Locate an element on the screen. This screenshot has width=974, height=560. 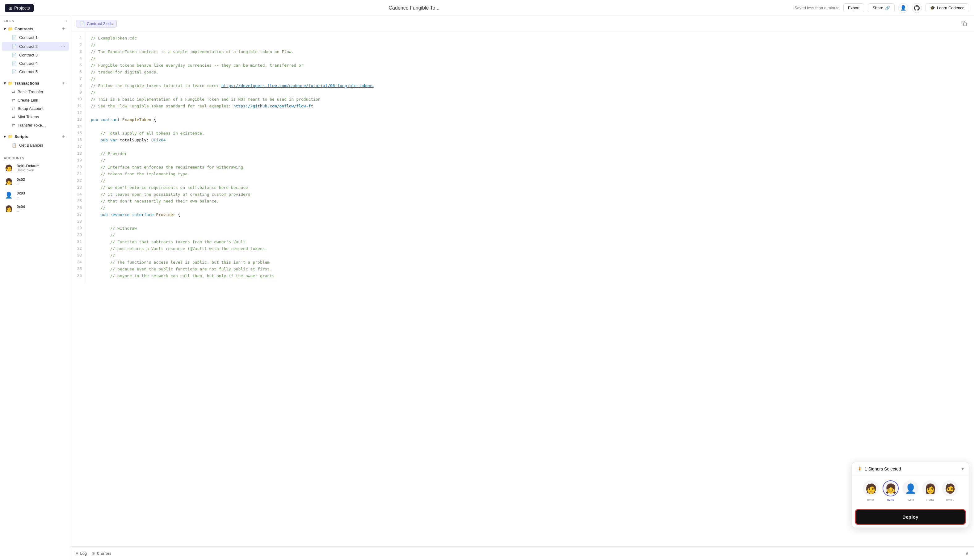
contract-2-item: 📄 Contract 2 ··· is located at coordinates (35, 46).